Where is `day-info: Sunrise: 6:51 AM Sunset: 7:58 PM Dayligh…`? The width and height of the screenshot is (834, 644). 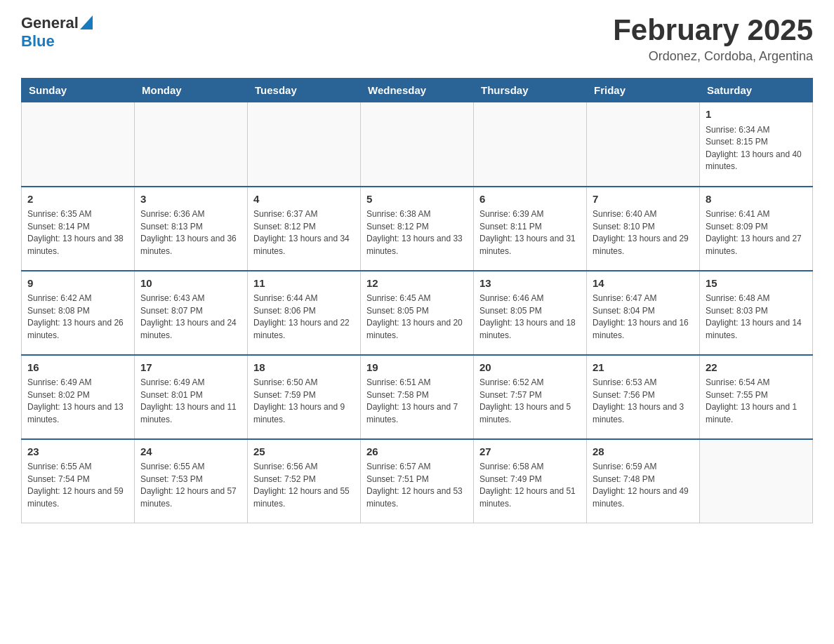 day-info: Sunrise: 6:51 AM Sunset: 7:58 PM Dayligh… is located at coordinates (417, 401).